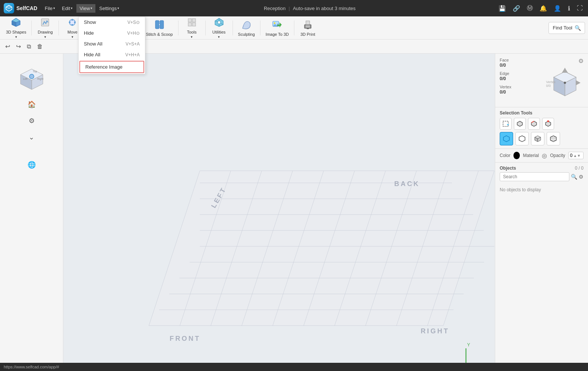  Describe the element at coordinates (502, 8) in the screenshot. I see `save-button: 💾` at that location.